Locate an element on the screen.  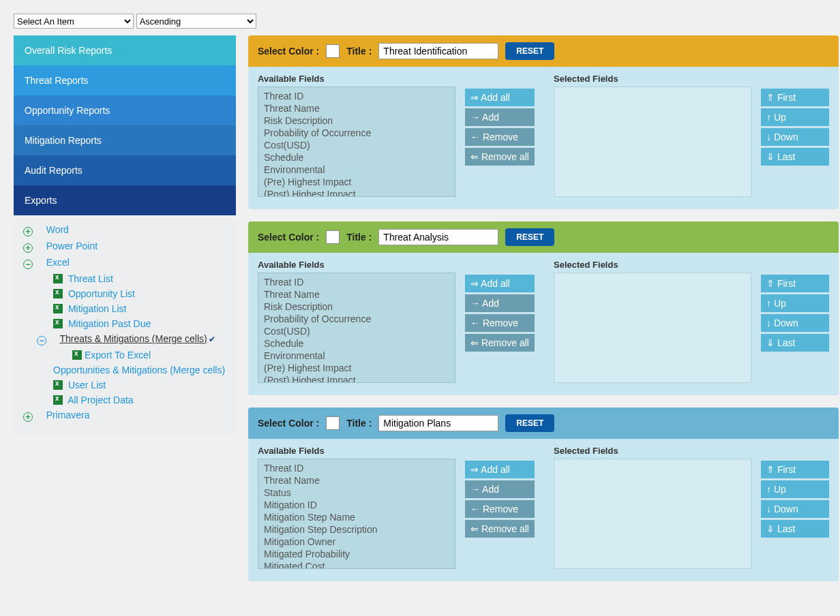
select-order-dropdown: Ascending is located at coordinates (196, 21).